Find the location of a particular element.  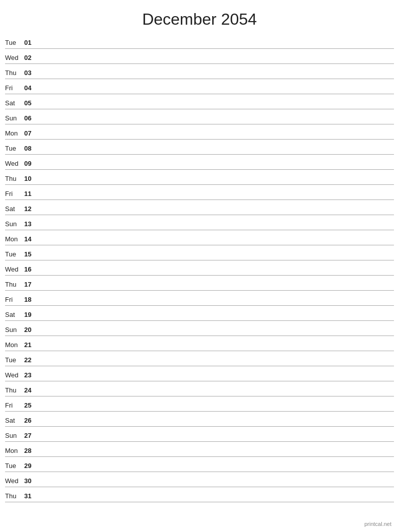

day-number: 05 is located at coordinates (31, 104).